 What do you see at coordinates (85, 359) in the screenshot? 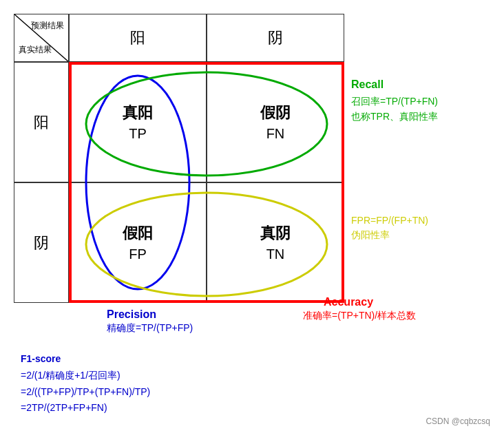
I see `f1-title: F1-score` at bounding box center [85, 359].